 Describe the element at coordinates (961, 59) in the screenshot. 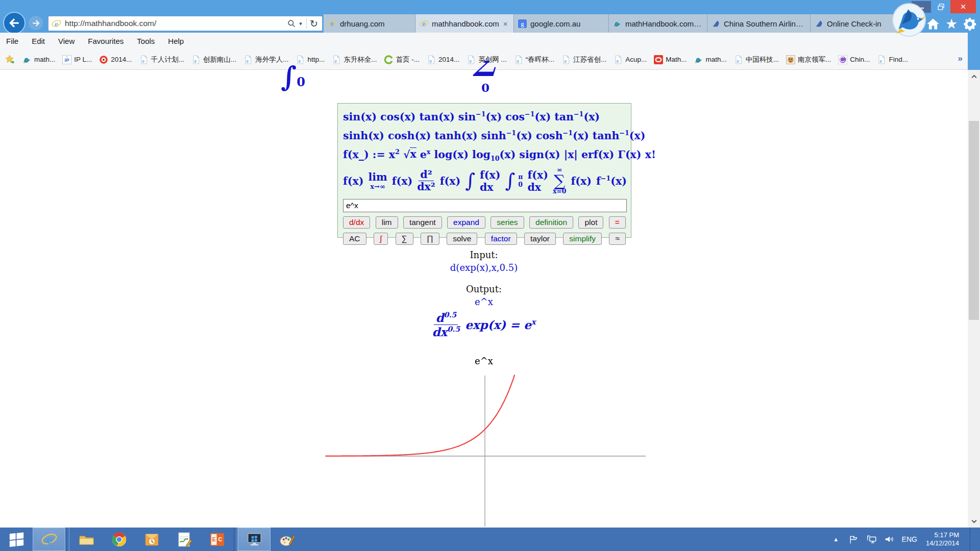

I see `favorites-overflow-chevron: »` at that location.